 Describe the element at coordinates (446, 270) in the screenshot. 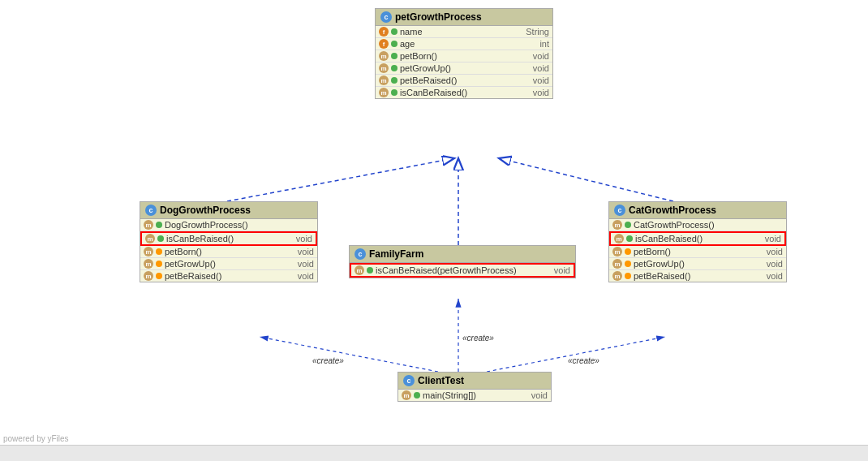

I see `method-name: isCanBeRaised(petGrowthProcess)` at that location.